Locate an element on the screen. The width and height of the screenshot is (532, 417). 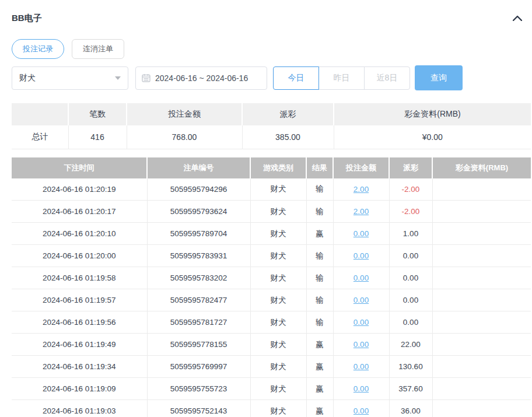
cell-bet-number: 5059595778155 is located at coordinates (198, 345).